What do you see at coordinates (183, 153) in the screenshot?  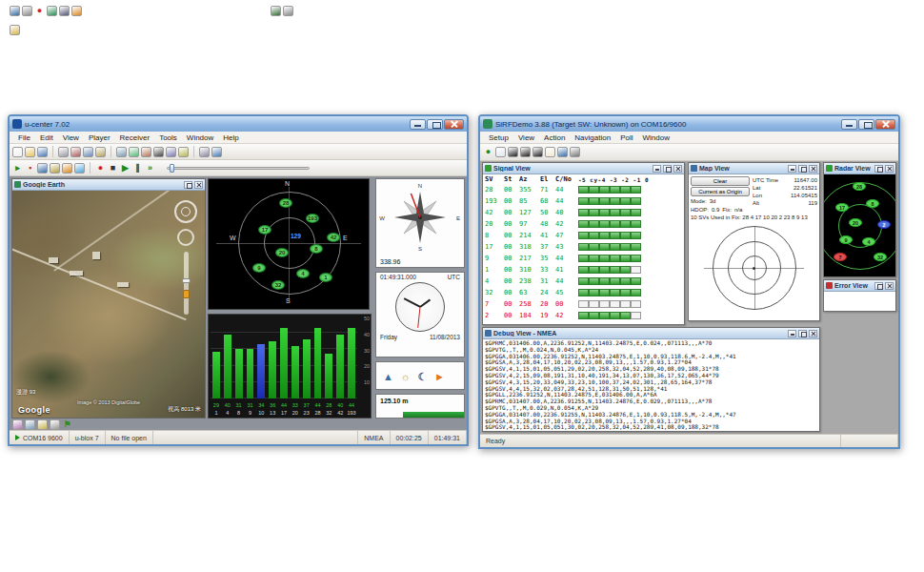 I see `configuration-icon` at bounding box center [183, 153].